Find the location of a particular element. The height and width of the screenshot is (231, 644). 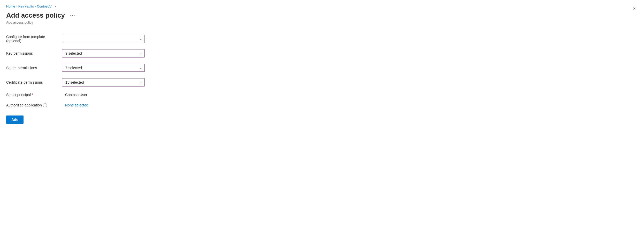

configure-template-control: ⌄ is located at coordinates (103, 39).